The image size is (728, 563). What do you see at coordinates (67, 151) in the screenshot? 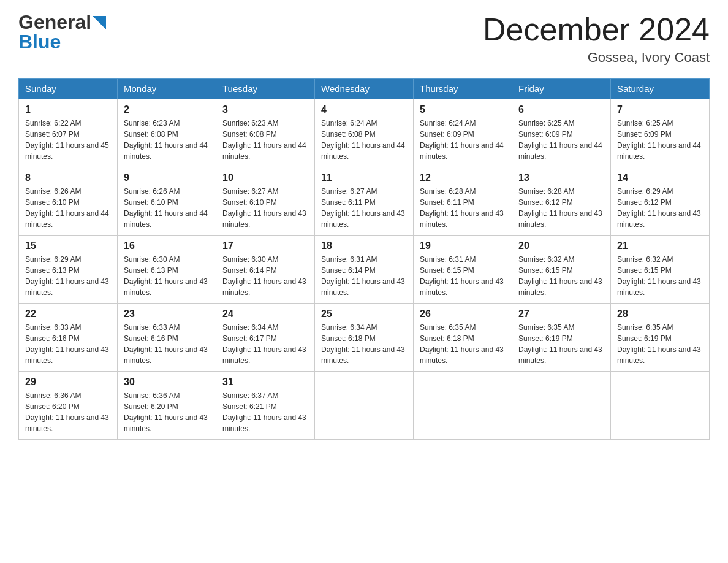
I see `daylight-text: Daylight: 11 hours and 45 minutes.` at bounding box center [67, 151].